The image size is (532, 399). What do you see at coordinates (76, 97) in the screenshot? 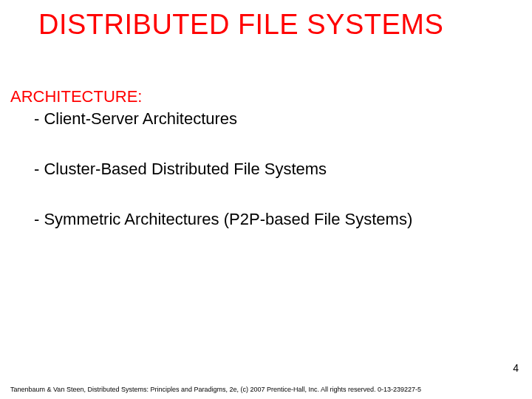
I see `section-heading: ARCHITECTURE:` at bounding box center [76, 97].